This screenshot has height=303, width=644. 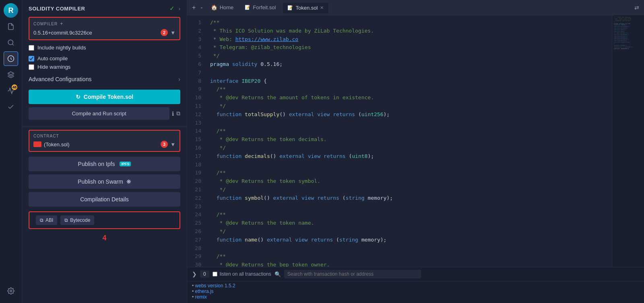 What do you see at coordinates (63, 33) in the screenshot?
I see `compiler-version: 0.5.16+commit.9c3226ce` at bounding box center [63, 33].